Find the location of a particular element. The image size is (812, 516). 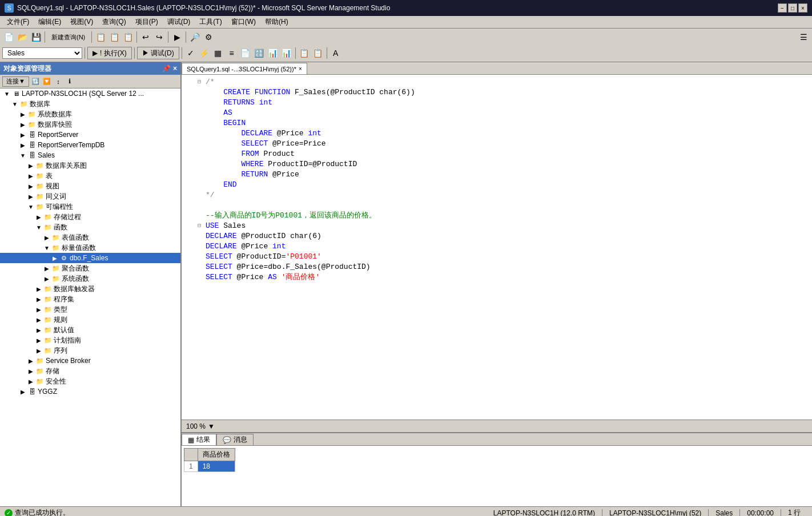

menu-query: 查询(Q) is located at coordinates (114, 22).